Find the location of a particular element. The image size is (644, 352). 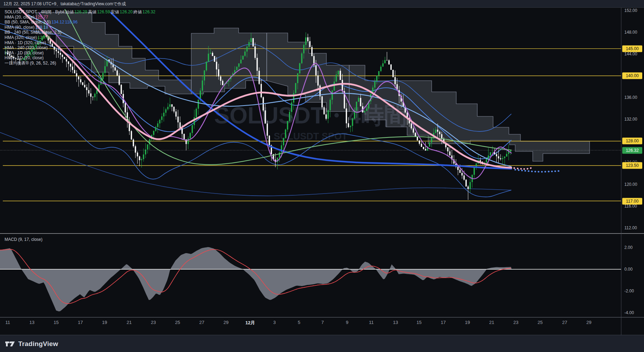

tradingview-logo-icon is located at coordinates (10, 344).